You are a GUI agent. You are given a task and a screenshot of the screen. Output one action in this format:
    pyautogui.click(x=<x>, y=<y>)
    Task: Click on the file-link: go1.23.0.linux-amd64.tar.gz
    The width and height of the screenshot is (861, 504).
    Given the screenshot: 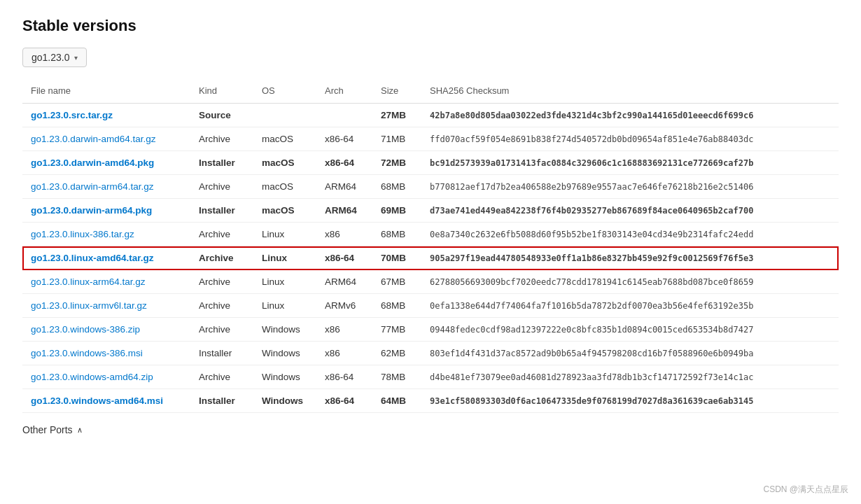 What is the action you would take?
    pyautogui.click(x=92, y=258)
    